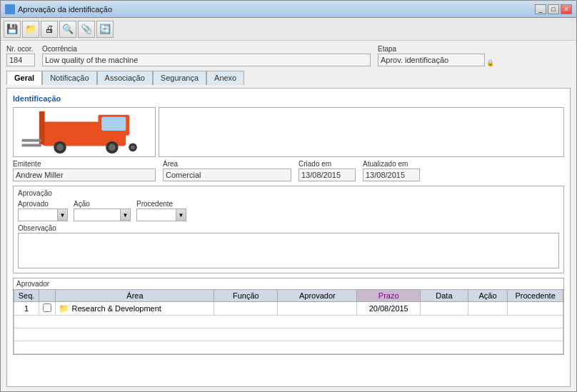 The image size is (577, 392). I want to click on col-acao: Ação, so click(488, 296).